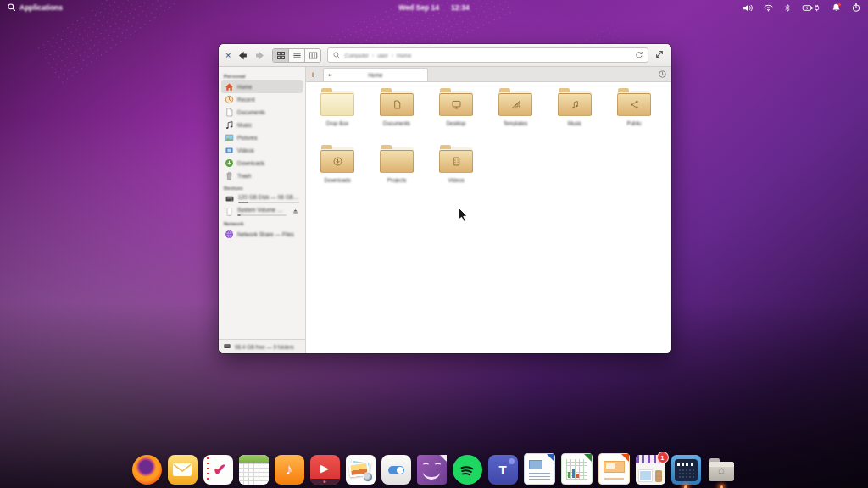 This screenshot has height=488, width=868. I want to click on recent-icon, so click(229, 100).